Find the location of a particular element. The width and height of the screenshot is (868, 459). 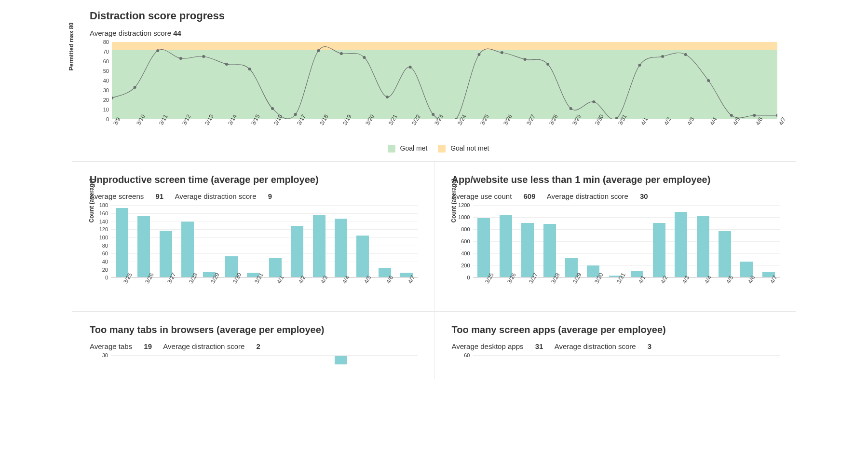

ytick: 50 is located at coordinates (106, 71).